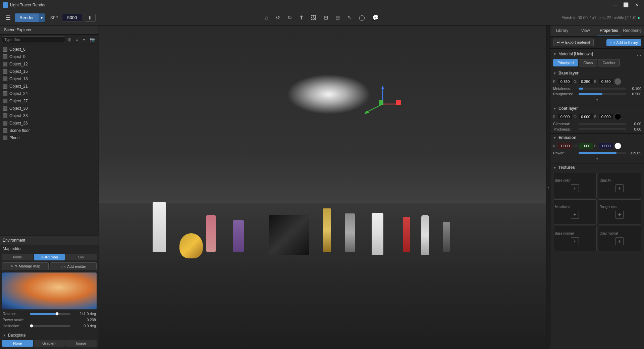 The height and width of the screenshot is (349, 644). What do you see at coordinates (49, 138) in the screenshot?
I see `list-item: ▪ Plane ✕ ⊞` at bounding box center [49, 138].